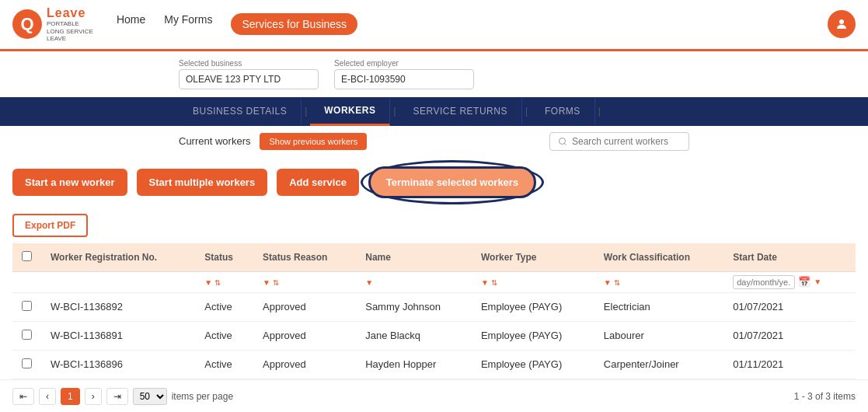 This screenshot has height=412, width=868. What do you see at coordinates (70, 396) in the screenshot?
I see `page-1-button: 1` at bounding box center [70, 396].